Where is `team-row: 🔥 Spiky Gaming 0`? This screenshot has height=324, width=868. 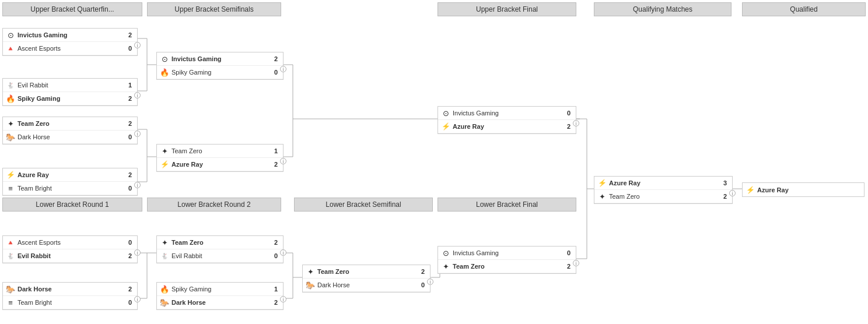 team-row: 🔥 Spiky Gaming 0 is located at coordinates (220, 72).